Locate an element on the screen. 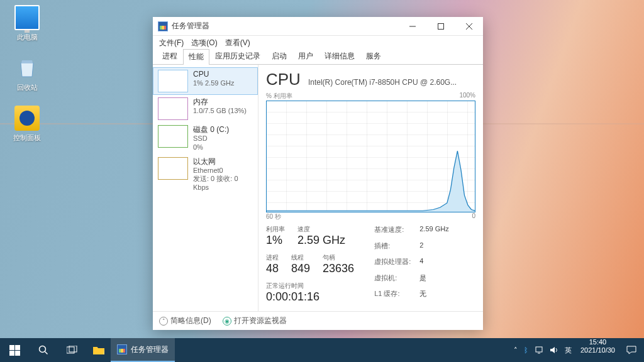 The image size is (644, 362). axis-label-tl: % 利用率 is located at coordinates (279, 96).